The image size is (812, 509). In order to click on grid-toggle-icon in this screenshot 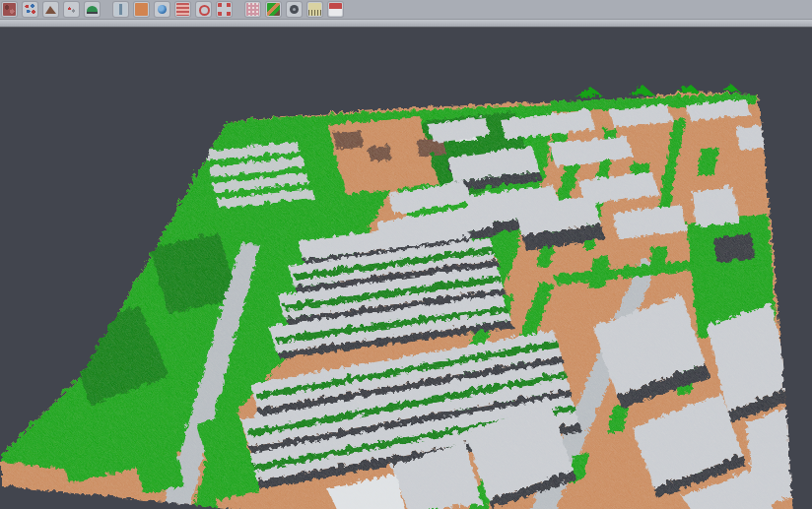, I will do `click(252, 10)`.